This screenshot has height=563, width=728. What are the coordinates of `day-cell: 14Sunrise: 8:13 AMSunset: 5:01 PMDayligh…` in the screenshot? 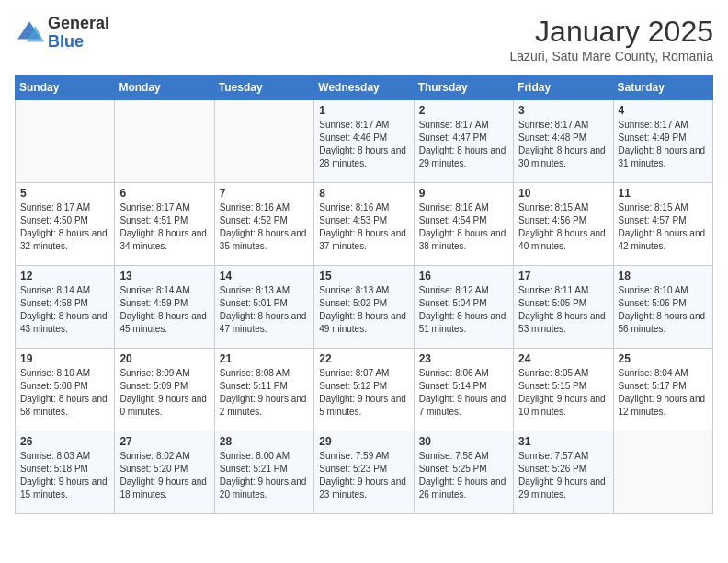 It's located at (264, 307).